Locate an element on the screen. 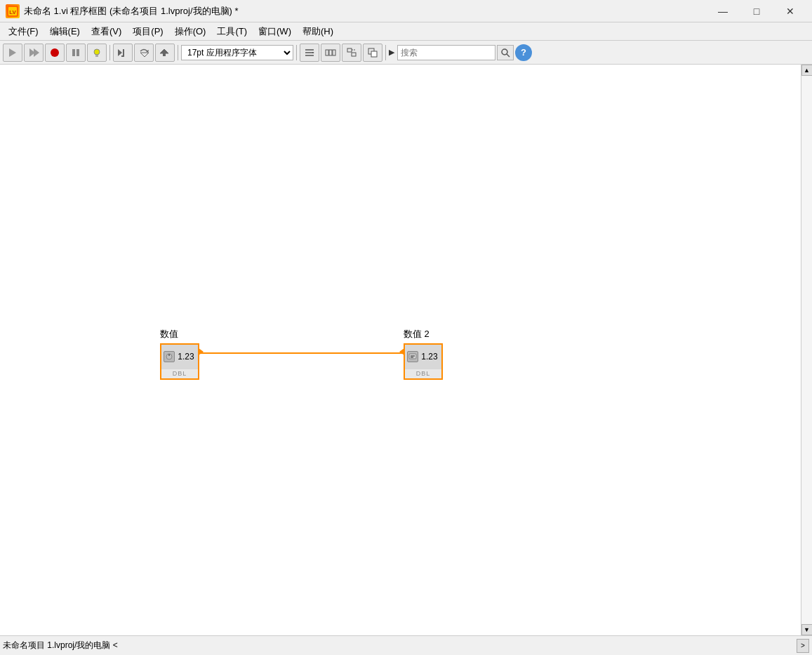  minimize-button: — is located at coordinates (723, 11).